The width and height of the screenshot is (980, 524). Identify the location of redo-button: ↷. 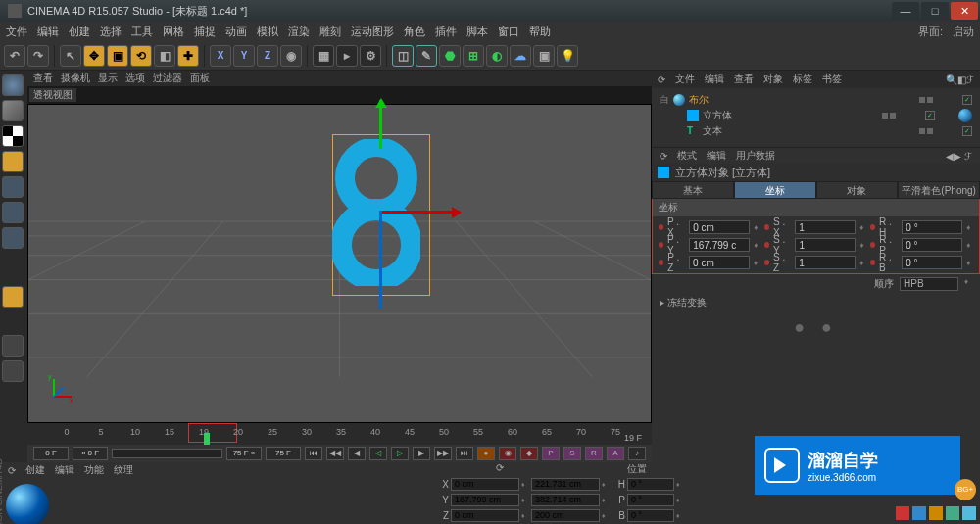
(38, 56).